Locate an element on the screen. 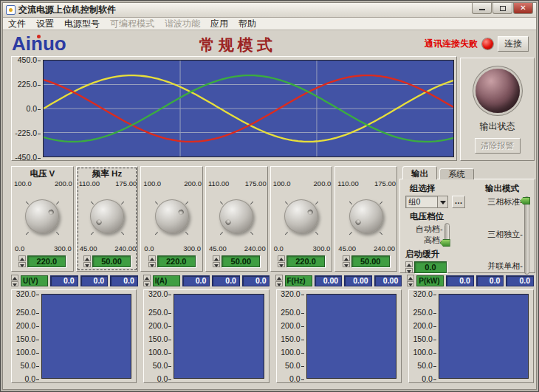  scope-y-axis: 450.0225.00.0-225.0-450.0 is located at coordinates (27, 109).